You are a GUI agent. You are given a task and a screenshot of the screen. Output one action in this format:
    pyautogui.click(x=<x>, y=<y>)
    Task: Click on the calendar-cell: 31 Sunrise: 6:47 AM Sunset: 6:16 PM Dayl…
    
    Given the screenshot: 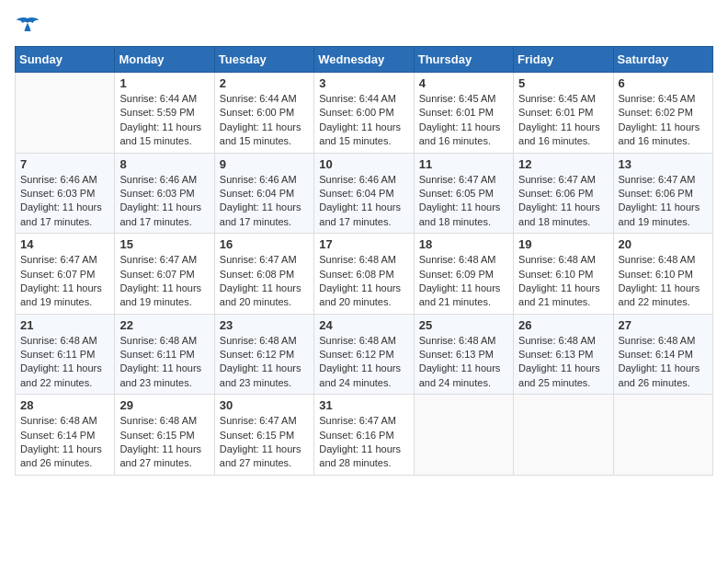 What is the action you would take?
    pyautogui.click(x=364, y=435)
    